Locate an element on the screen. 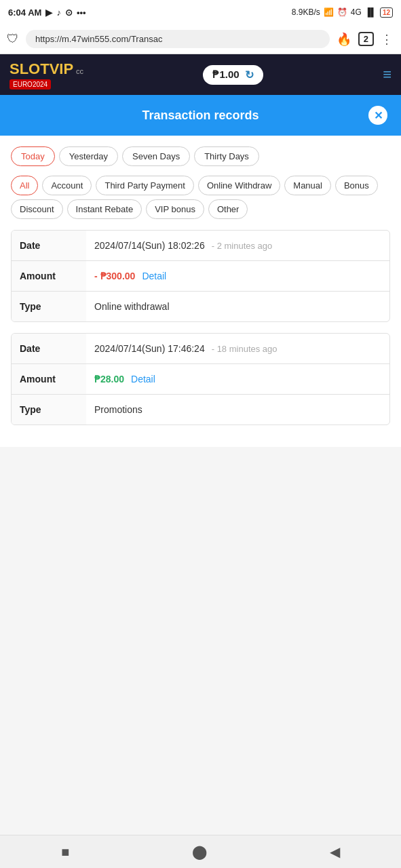 This screenshot has height=868, width=401. 4g-icon: 4G is located at coordinates (356, 12).